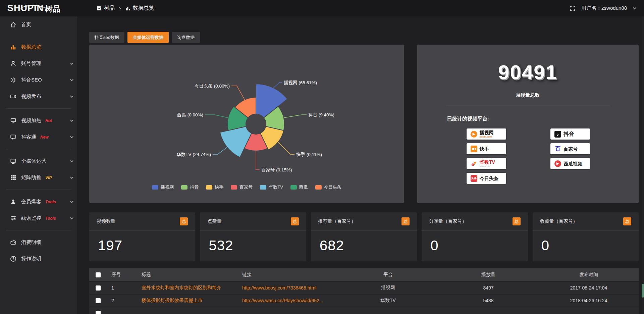 The height and width of the screenshot is (314, 644). What do you see at coordinates (299, 187) in the screenshot?
I see `legend-item-西瓜: 西瓜` at bounding box center [299, 187].